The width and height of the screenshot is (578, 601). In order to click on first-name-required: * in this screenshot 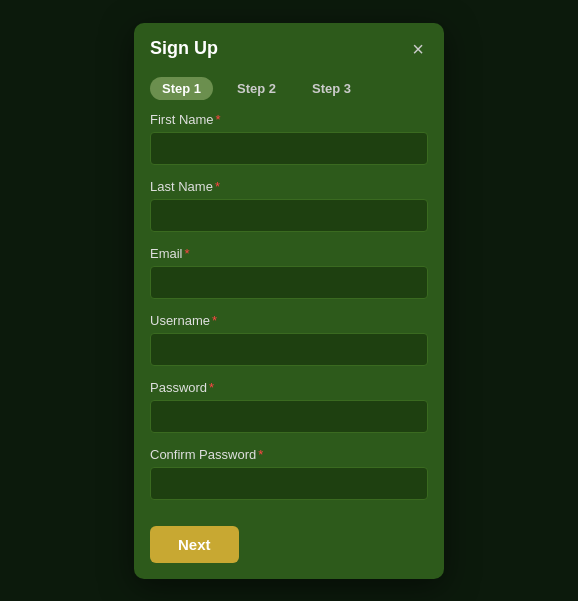, I will do `click(218, 120)`.